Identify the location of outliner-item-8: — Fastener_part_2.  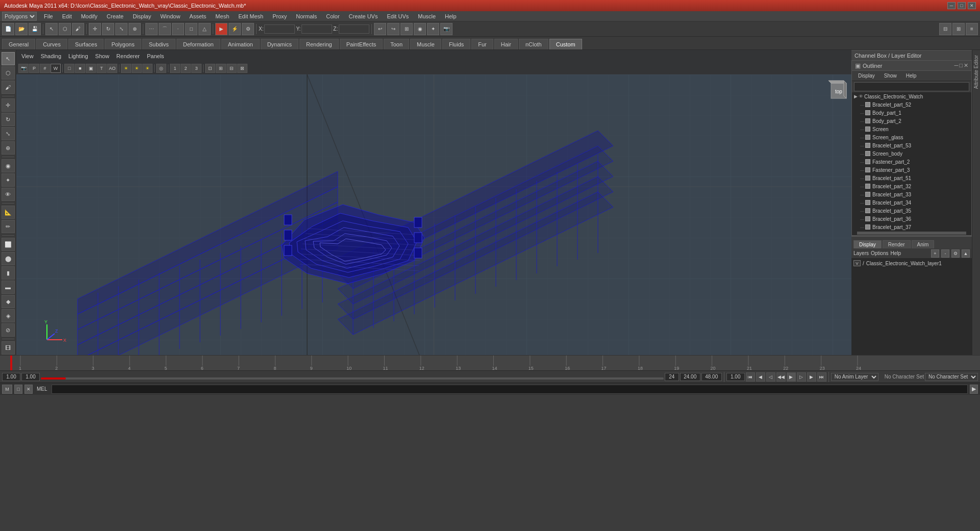
(912, 162).